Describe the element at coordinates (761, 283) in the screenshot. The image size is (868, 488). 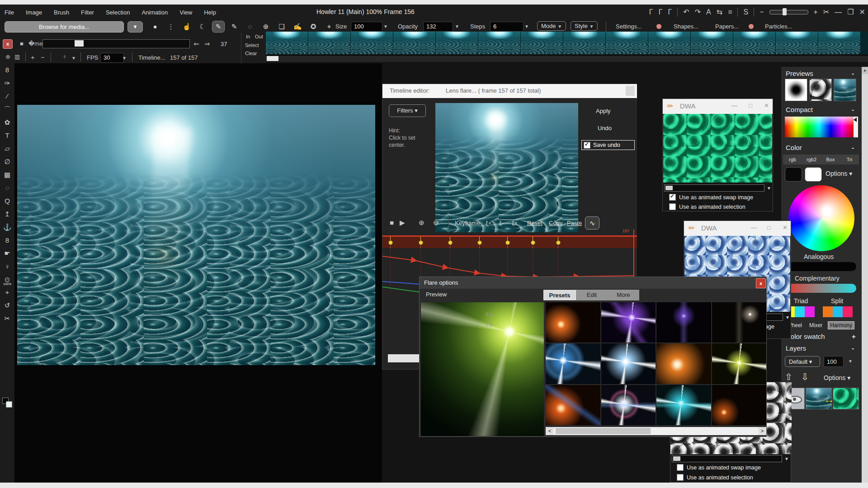
I see `close-icon: x` at that location.